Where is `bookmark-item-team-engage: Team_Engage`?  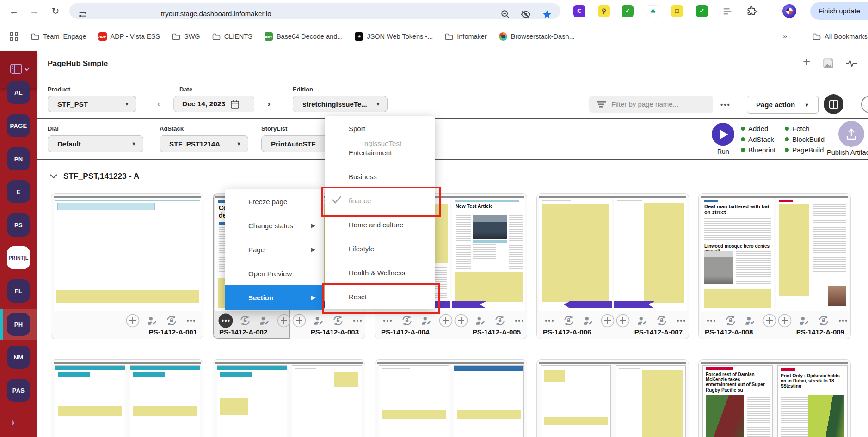 bookmark-item-team-engage: Team_Engage is located at coordinates (59, 36).